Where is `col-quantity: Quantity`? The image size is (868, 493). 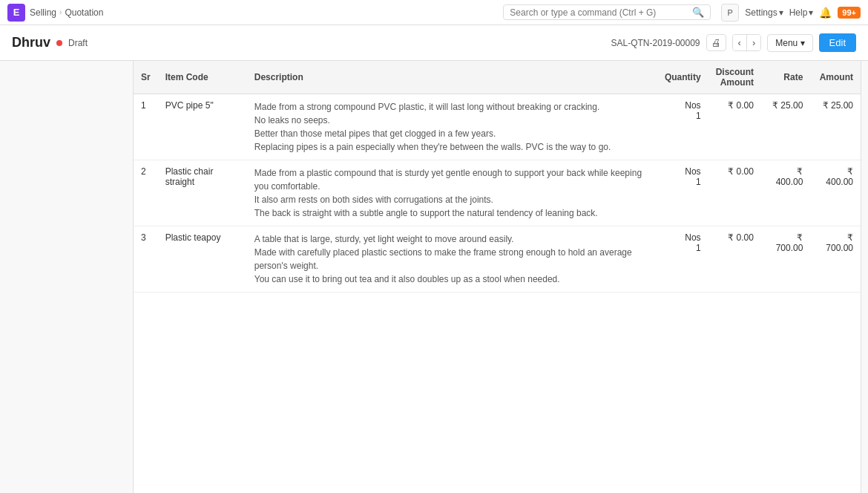 col-quantity: Quantity is located at coordinates (683, 77).